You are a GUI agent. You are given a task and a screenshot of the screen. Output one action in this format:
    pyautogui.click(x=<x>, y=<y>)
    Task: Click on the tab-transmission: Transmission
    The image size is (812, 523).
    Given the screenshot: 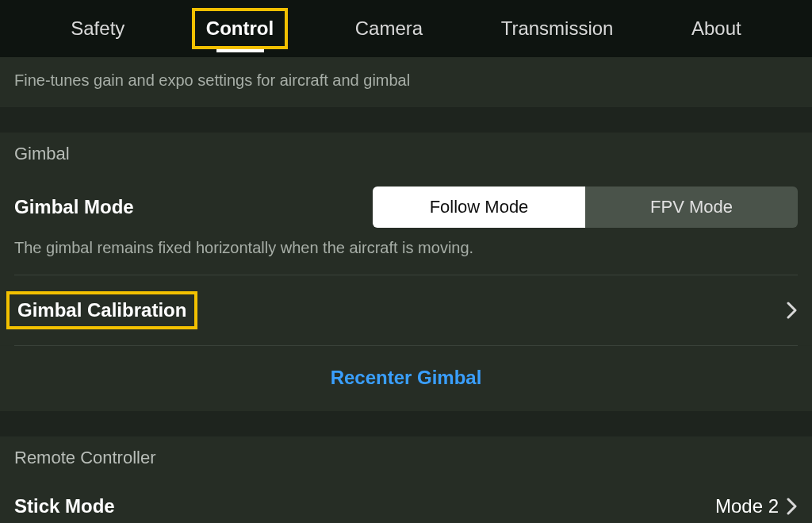 What is the action you would take?
    pyautogui.click(x=557, y=29)
    